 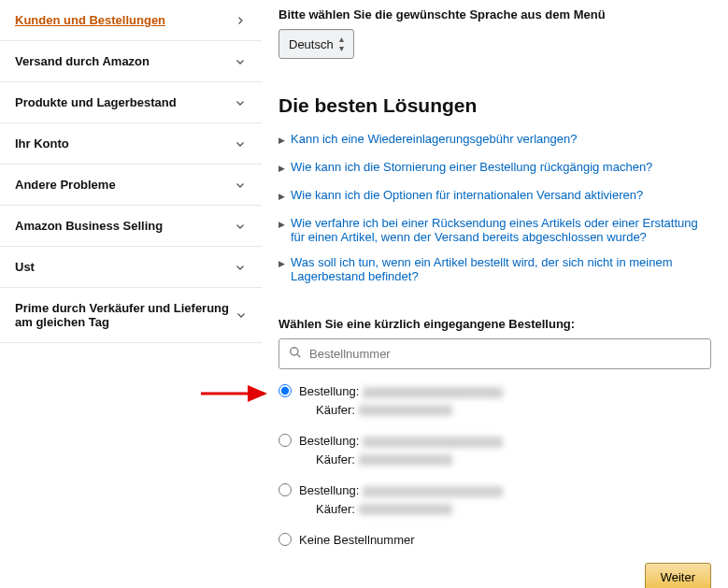 I want to click on sidebar-item-7: Prime durch Verkäufer und Lieferung am g…, so click(x=131, y=316).